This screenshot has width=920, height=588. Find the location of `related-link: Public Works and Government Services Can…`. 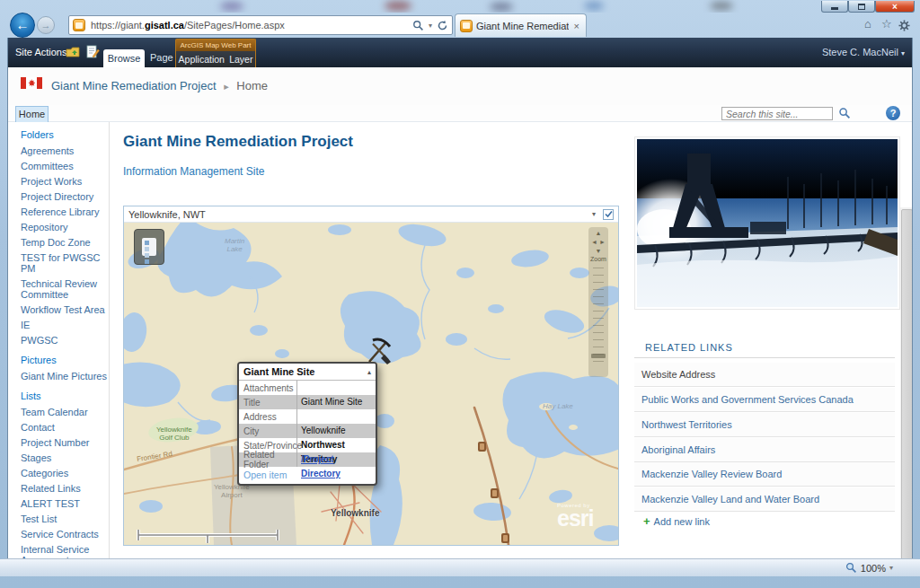

related-link: Public Works and Government Services Can… is located at coordinates (765, 400).